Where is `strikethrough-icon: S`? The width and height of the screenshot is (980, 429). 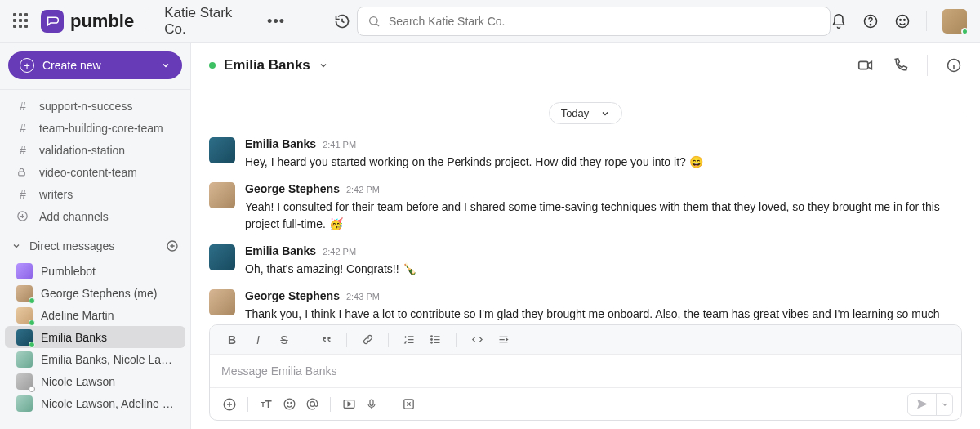
strikethrough-icon: S is located at coordinates (284, 340).